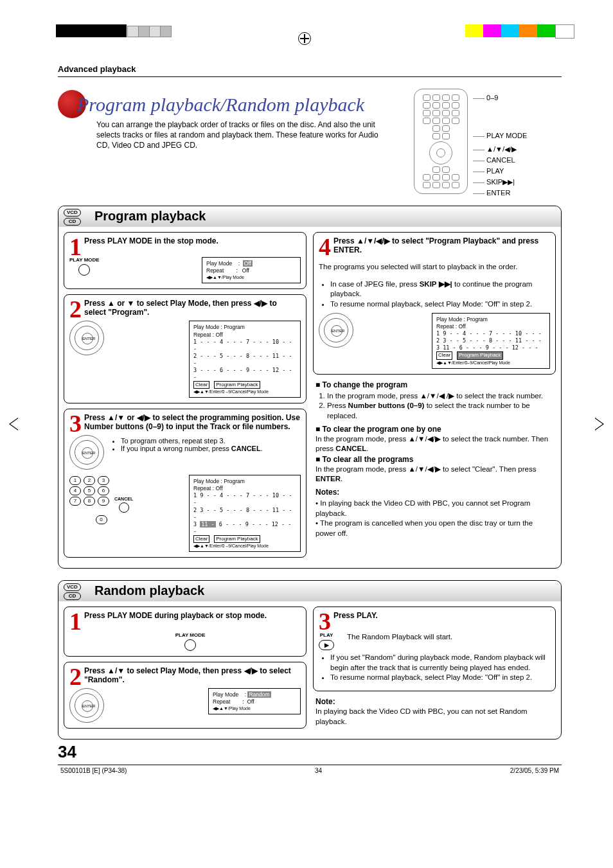  What do you see at coordinates (441, 141) in the screenshot?
I see `remote-outline-icon` at bounding box center [441, 141].